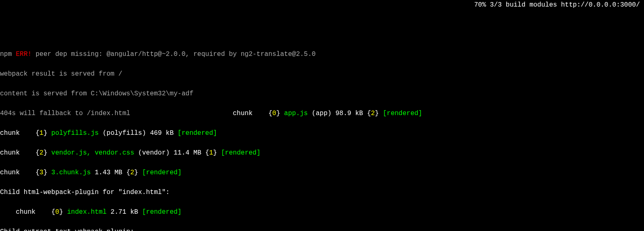 The height and width of the screenshot is (231, 644). Describe the element at coordinates (93, 153) in the screenshot. I see `chunk-file: vendor.js, vendor.css` at that location.